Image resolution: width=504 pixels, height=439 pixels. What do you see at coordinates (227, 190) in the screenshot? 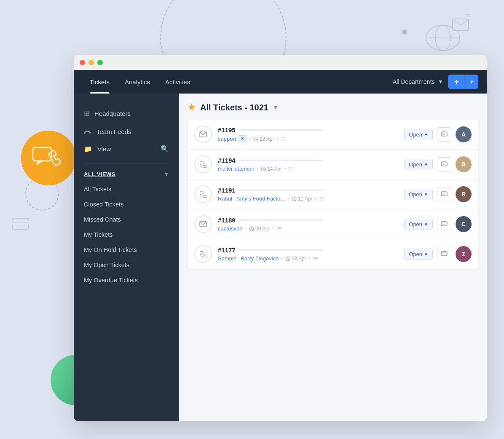
I see `ticket-id: #1191` at bounding box center [227, 190].